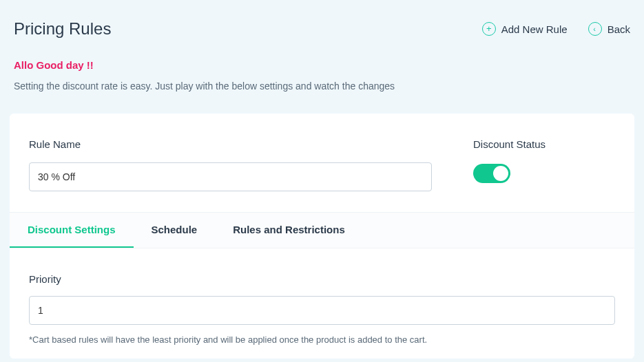  What do you see at coordinates (501, 173) in the screenshot?
I see `toggle-knob` at bounding box center [501, 173].